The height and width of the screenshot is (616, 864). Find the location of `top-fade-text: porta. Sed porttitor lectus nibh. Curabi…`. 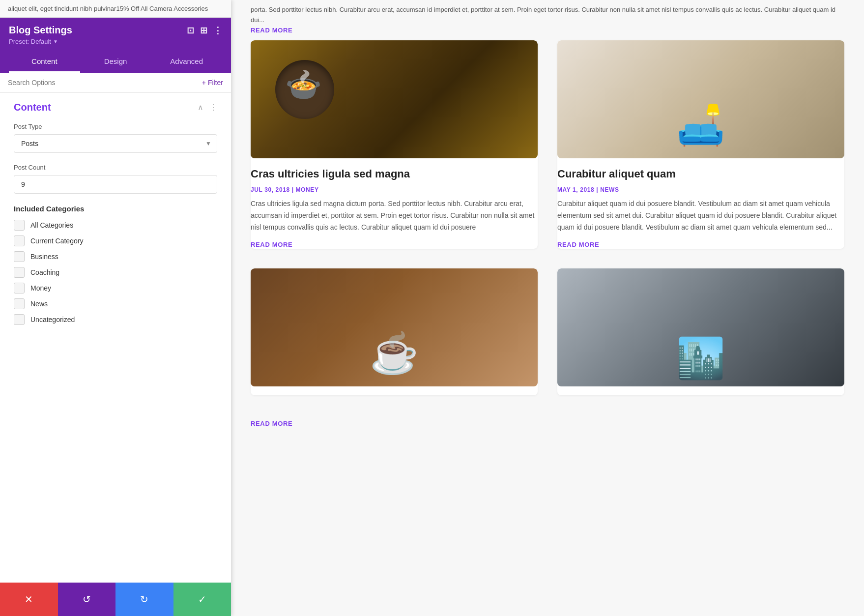

top-fade-text: porta. Sed porttitor lectus nibh. Curabi… is located at coordinates (547, 18).